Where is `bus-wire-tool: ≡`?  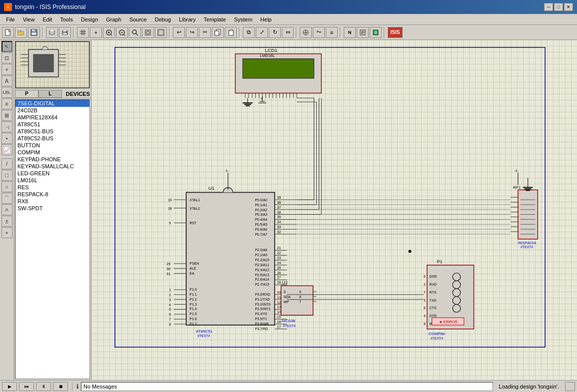 bus-wire-tool: ≡ is located at coordinates (7, 104).